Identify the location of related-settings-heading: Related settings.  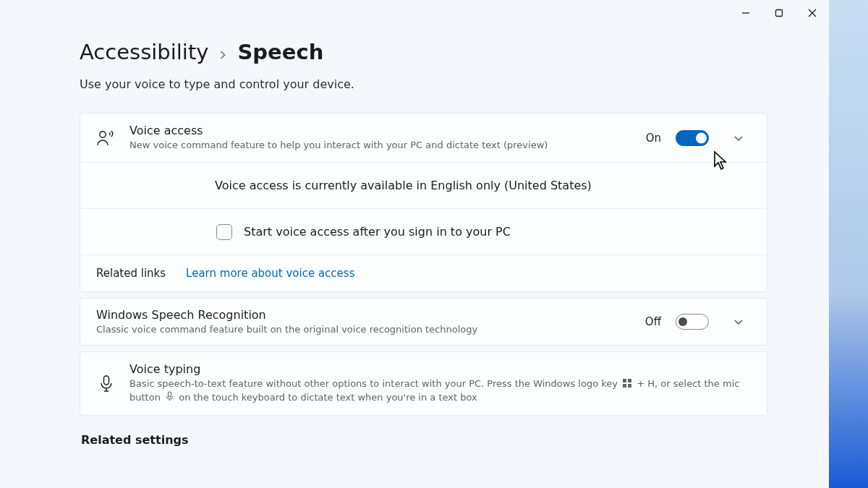
(424, 440).